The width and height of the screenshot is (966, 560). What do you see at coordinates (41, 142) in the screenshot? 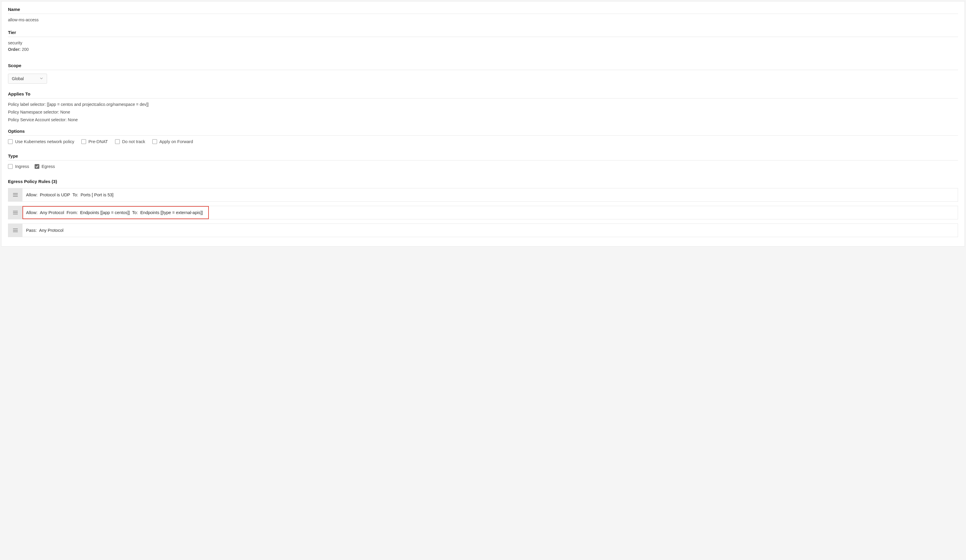
I see `option-k8s-policy: Use Kubernetes network policy` at bounding box center [41, 142].